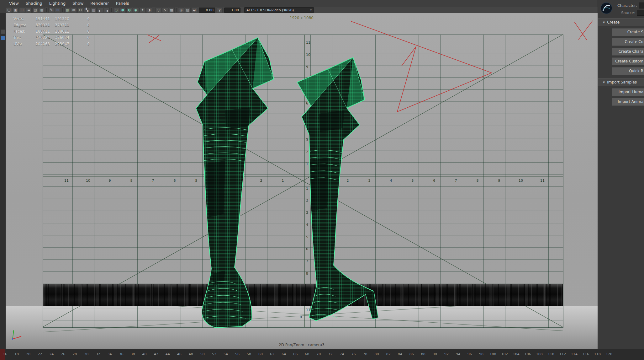 This screenshot has height=360, width=644. What do you see at coordinates (628, 32) in the screenshot?
I see `panel-button-create-s: Create S` at bounding box center [628, 32].